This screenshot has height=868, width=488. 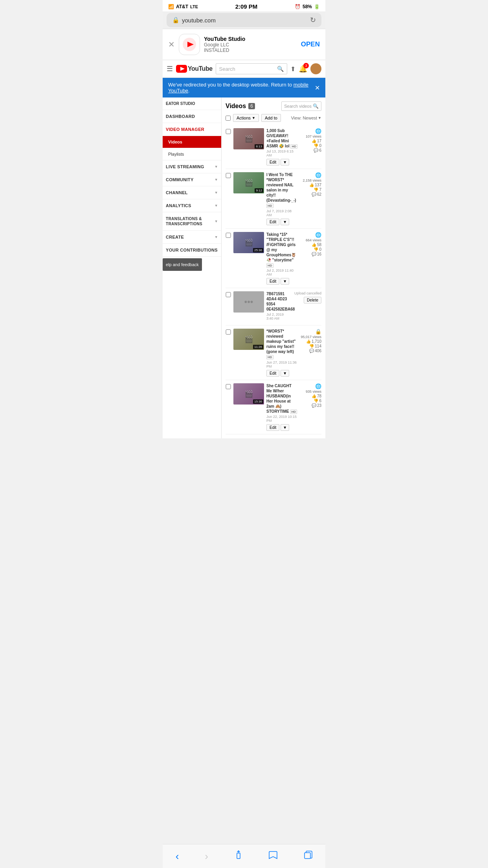 What do you see at coordinates (251, 106) in the screenshot?
I see `videos-count: 6` at bounding box center [251, 106].